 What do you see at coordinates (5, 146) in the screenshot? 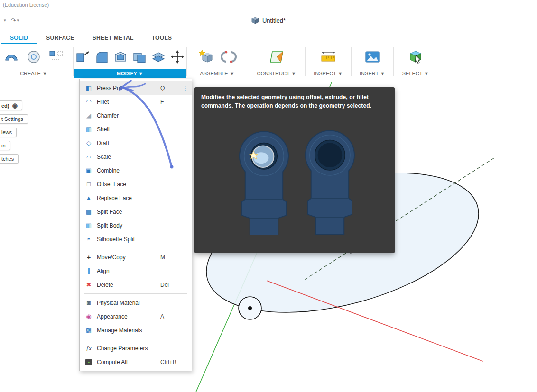
I see `browser-item-in: in` at bounding box center [5, 146].